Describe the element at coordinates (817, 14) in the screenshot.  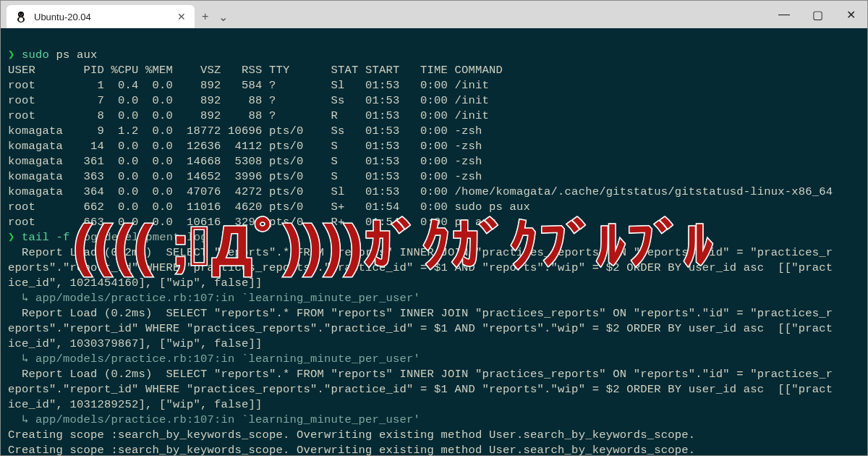
I see `maximize-button: ▢` at that location.